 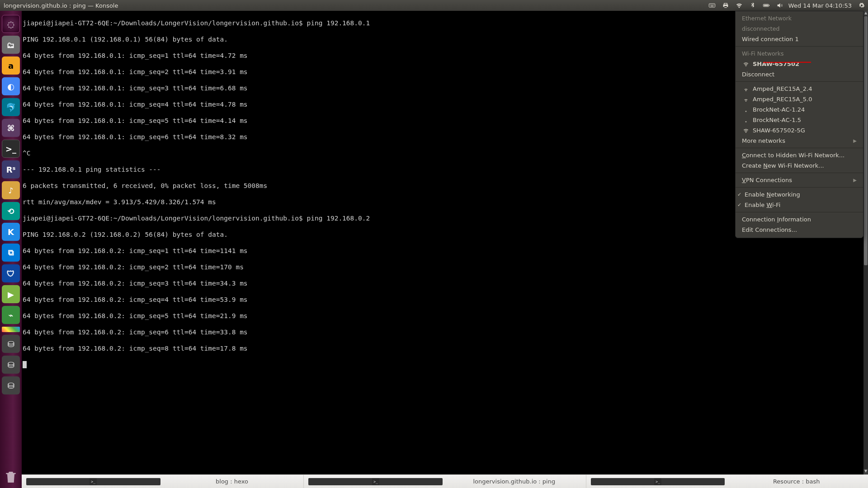 What do you see at coordinates (61, 5) in the screenshot?
I see `window-title: longervision.github.io : ping — Konsole` at bounding box center [61, 5].